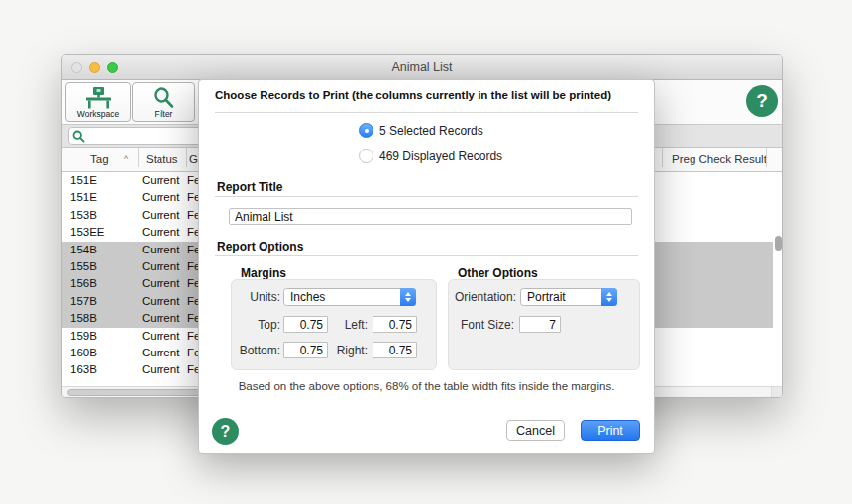 The height and width of the screenshot is (504, 852). I want to click on report-title-input, so click(430, 216).